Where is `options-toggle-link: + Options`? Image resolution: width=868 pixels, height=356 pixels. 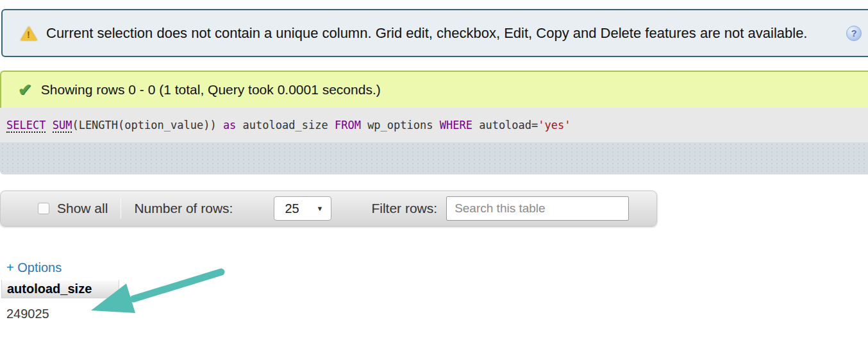
options-toggle-link: + Options is located at coordinates (34, 268).